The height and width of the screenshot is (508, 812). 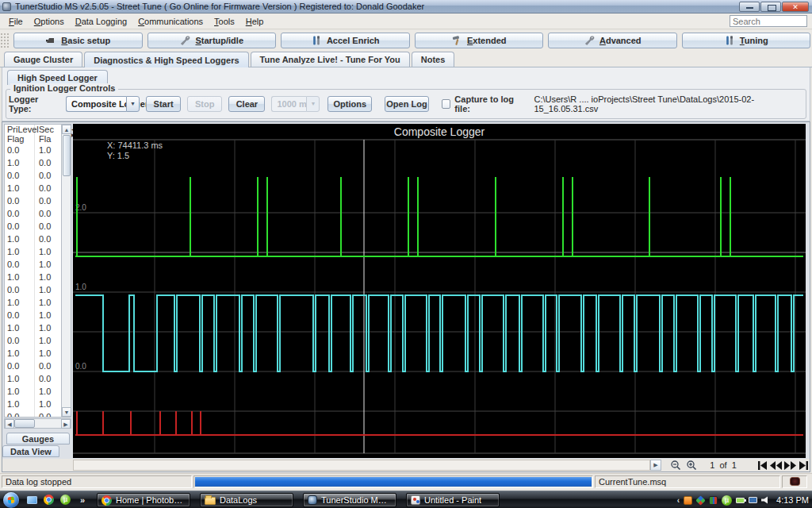 What do you see at coordinates (691, 465) in the screenshot?
I see `zoom-in-button` at bounding box center [691, 465].